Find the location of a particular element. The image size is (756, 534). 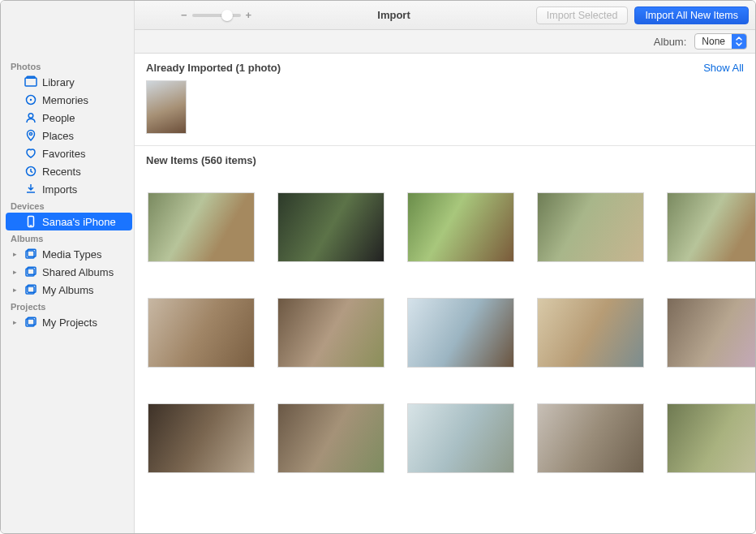

favorites-icon is located at coordinates (31, 153).